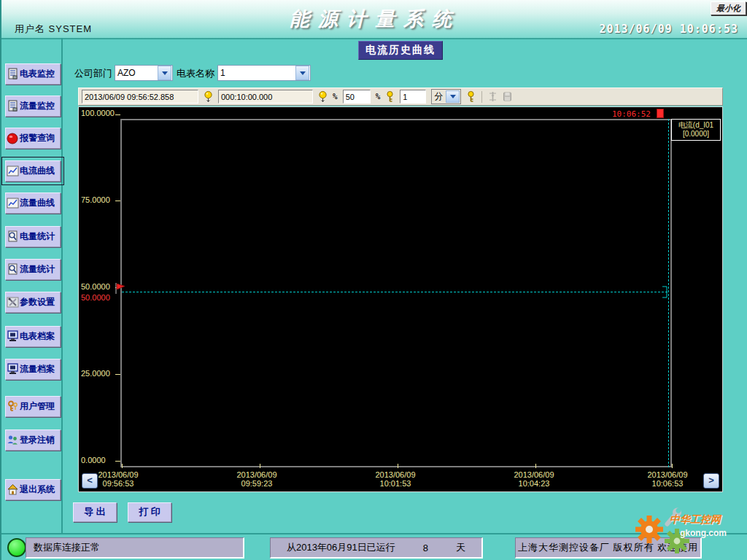 The width and height of the screenshot is (747, 560). I want to click on interval-key-icon, so click(390, 96).